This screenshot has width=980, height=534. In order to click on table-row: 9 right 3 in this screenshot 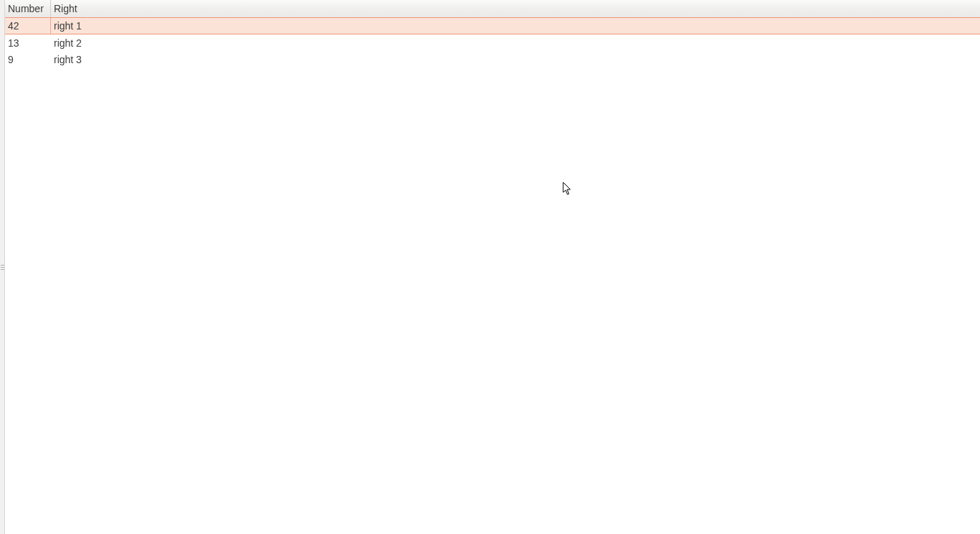, I will do `click(492, 59)`.